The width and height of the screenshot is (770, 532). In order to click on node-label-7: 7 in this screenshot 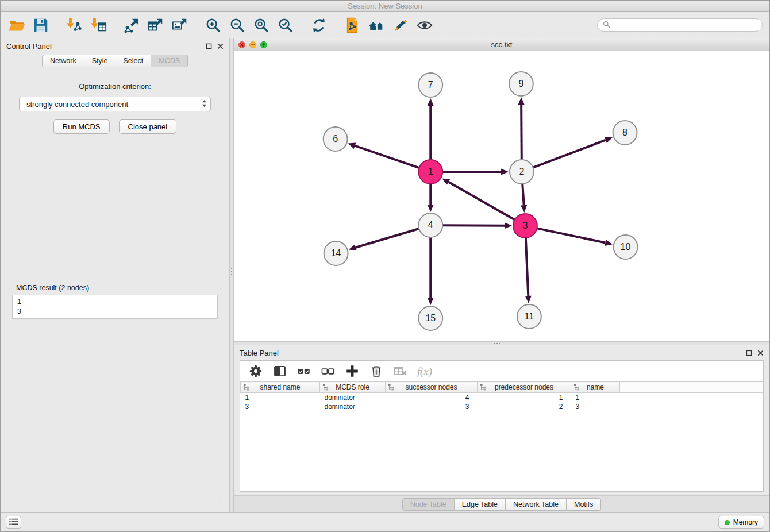, I will do `click(431, 85)`.